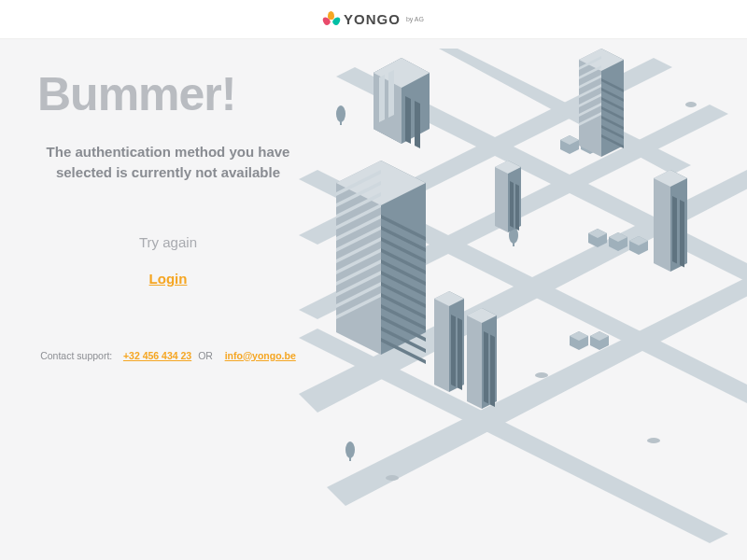  What do you see at coordinates (205, 356) in the screenshot?
I see `support-or: OR` at bounding box center [205, 356].